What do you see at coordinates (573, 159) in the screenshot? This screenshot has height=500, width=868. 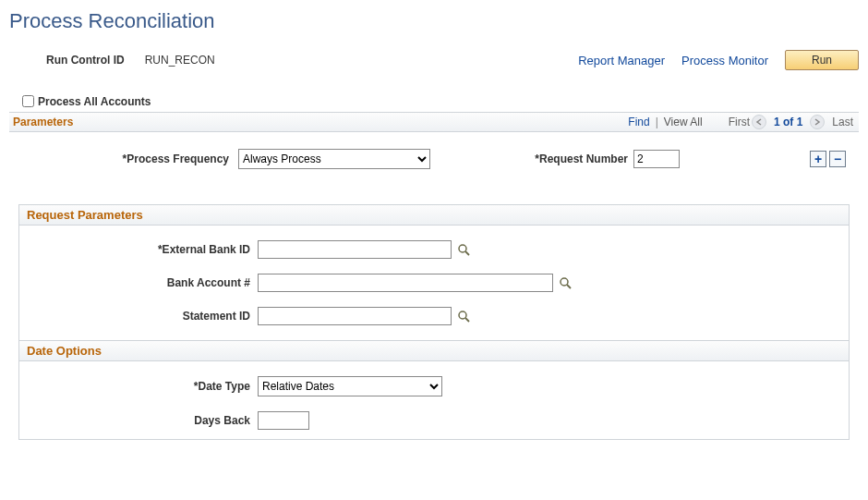 I see `request-number-label: *Request Number` at bounding box center [573, 159].